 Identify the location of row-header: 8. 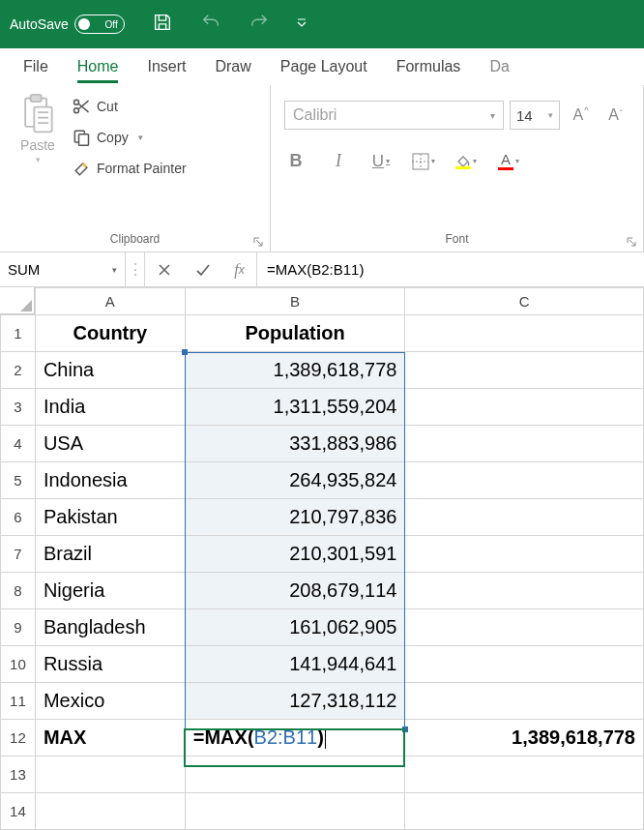
(18, 591).